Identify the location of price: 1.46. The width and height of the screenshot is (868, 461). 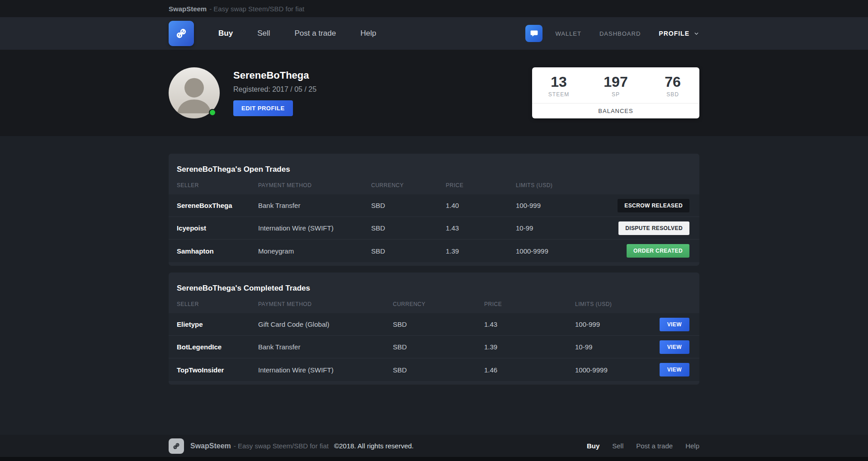
(530, 370).